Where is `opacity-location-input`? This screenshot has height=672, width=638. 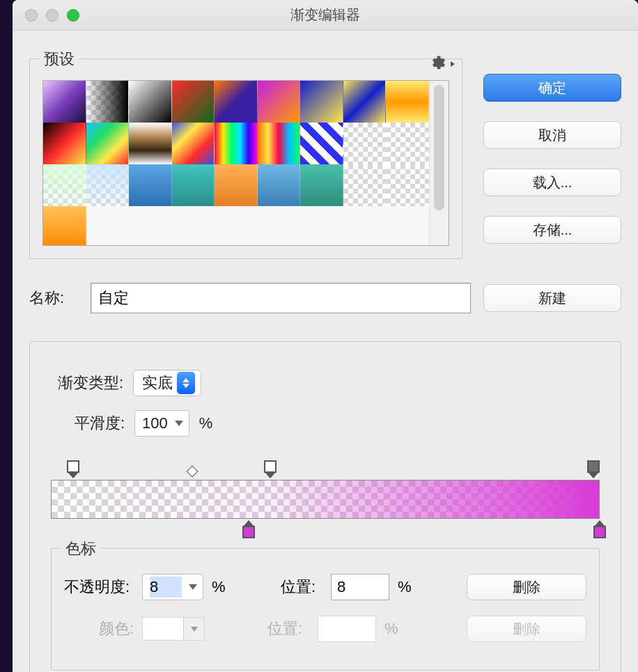 opacity-location-input is located at coordinates (360, 587).